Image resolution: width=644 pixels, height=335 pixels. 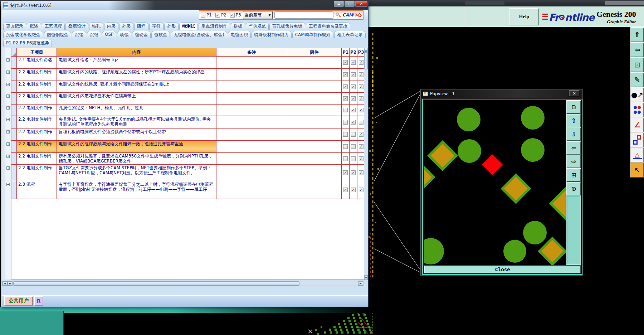 What do you see at coordinates (28, 43) in the screenshot?
I see `tab-P1-P2-P3-P6规范差异: P1-P2-P3-P6规范差异` at bounding box center [28, 43].